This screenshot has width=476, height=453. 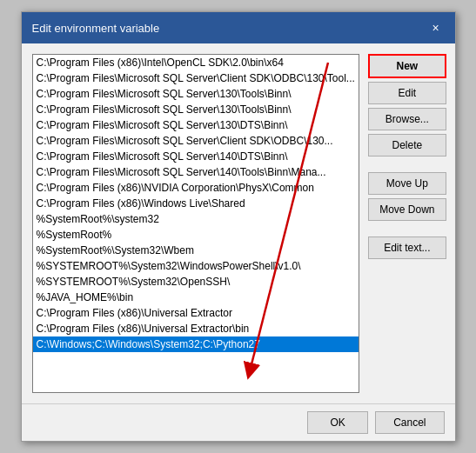 I want to click on browse-button: Browse..., so click(x=407, y=119).